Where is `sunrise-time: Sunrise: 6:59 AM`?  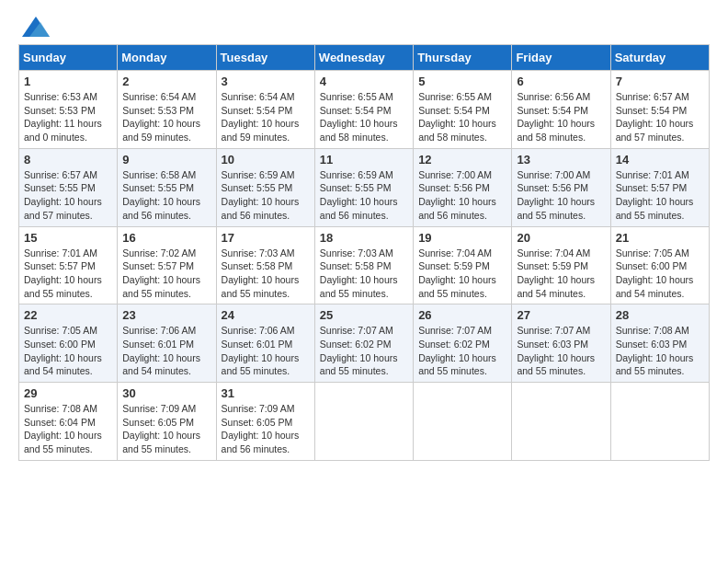 sunrise-time: Sunrise: 6:59 AM is located at coordinates (357, 175).